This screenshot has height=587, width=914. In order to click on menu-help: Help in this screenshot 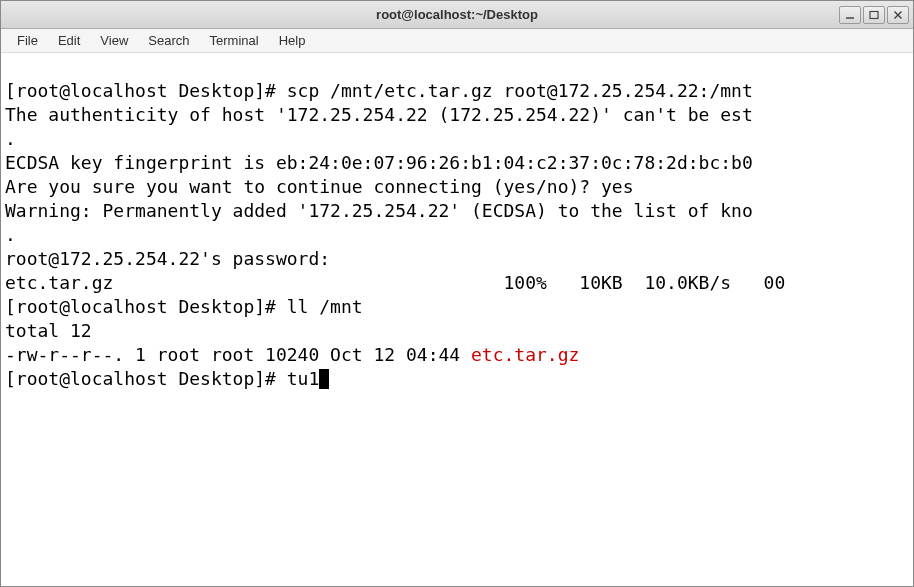, I will do `click(292, 40)`.